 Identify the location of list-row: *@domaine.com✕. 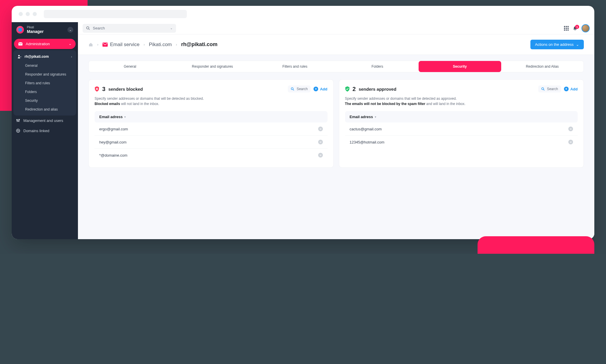
(211, 155).